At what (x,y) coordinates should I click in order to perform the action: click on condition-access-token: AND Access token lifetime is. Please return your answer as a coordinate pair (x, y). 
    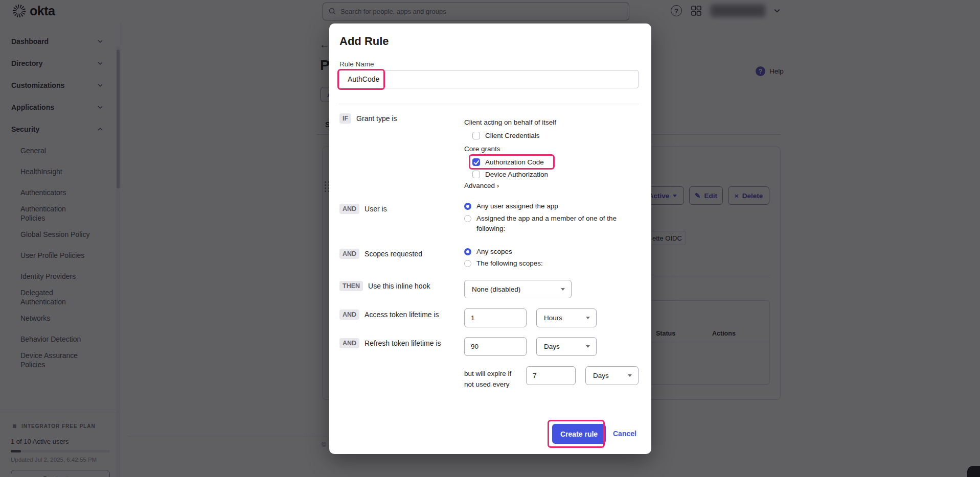
    Looking at the image, I should click on (390, 315).